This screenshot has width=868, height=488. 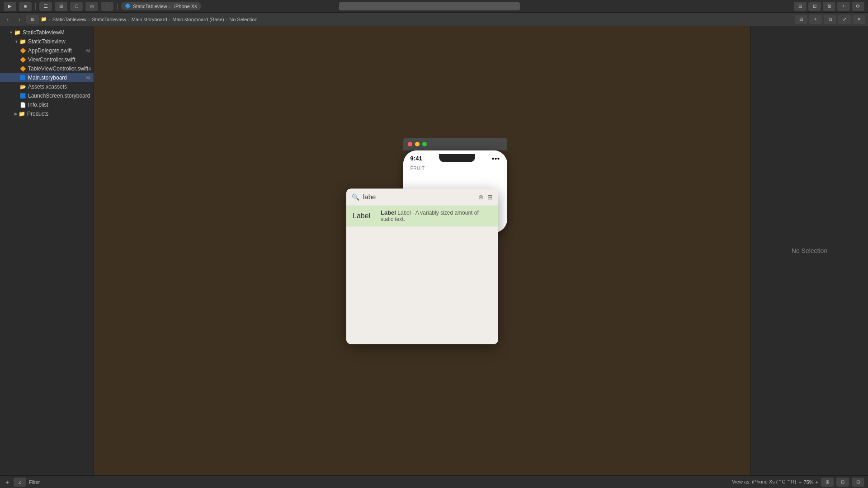 I want to click on sidebar-item-plist: 📄 Info.plist, so click(x=47, y=105).